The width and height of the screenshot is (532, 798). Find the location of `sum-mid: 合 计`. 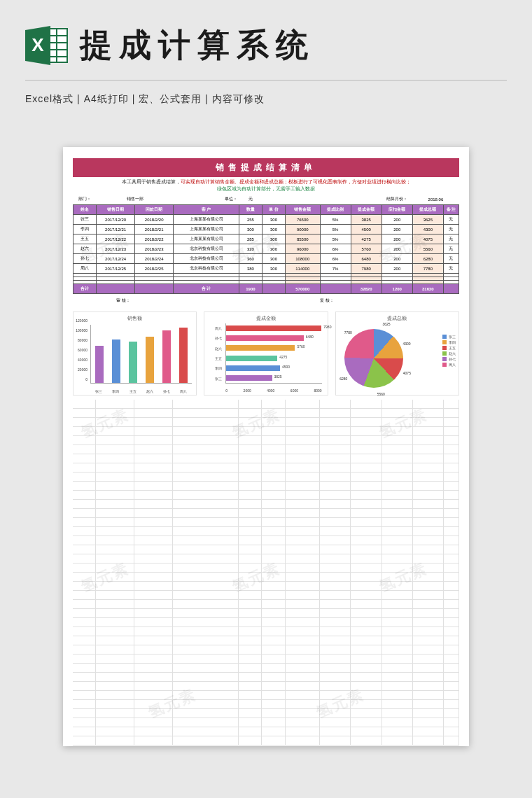

sum-mid: 合 计 is located at coordinates (206, 289).